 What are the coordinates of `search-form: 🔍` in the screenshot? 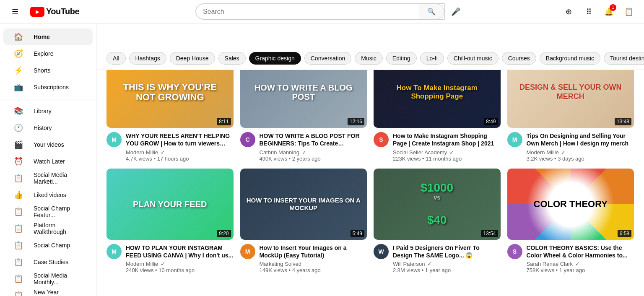 It's located at (320, 12).